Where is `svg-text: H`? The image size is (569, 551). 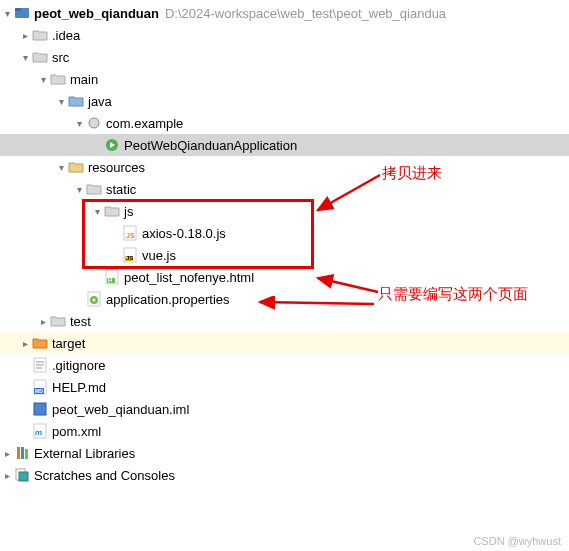
svg-text: H is located at coordinates (110, 280).